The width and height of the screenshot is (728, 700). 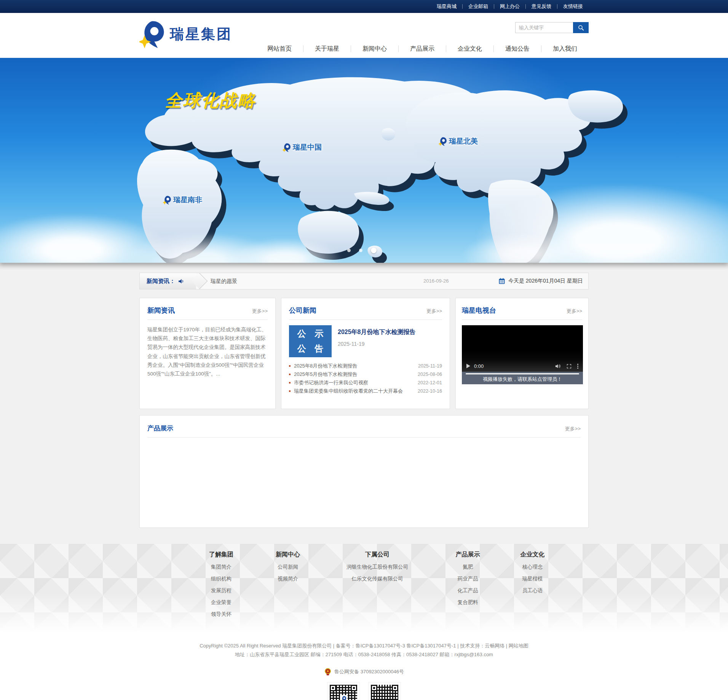 What do you see at coordinates (447, 6) in the screenshot?
I see `topbar-link-mall: 瑞星商城` at bounding box center [447, 6].